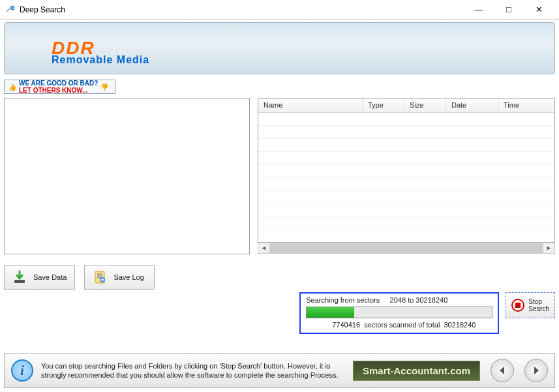  Describe the element at coordinates (22, 370) in the screenshot. I see `info-icon: i` at that location.